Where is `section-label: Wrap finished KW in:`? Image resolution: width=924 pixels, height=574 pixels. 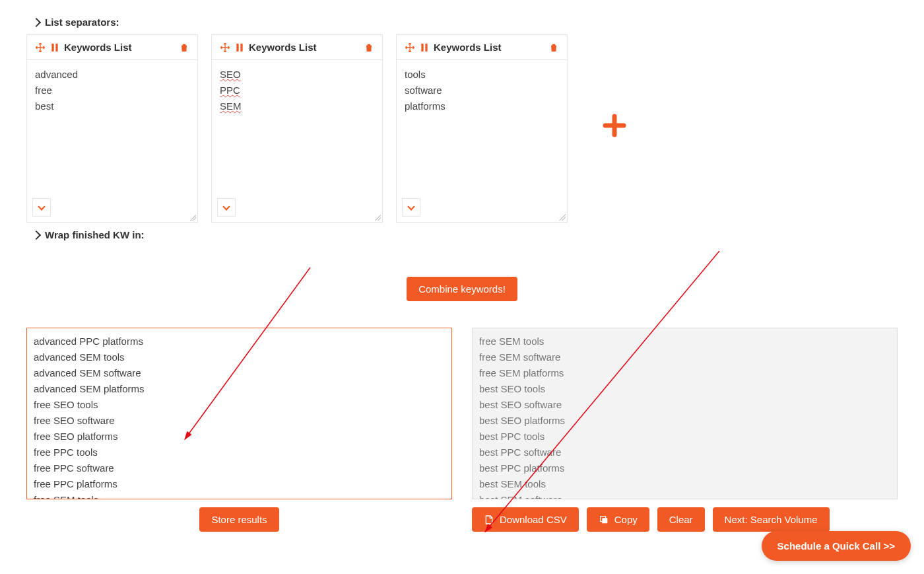 section-label: Wrap finished KW in: is located at coordinates (95, 235).